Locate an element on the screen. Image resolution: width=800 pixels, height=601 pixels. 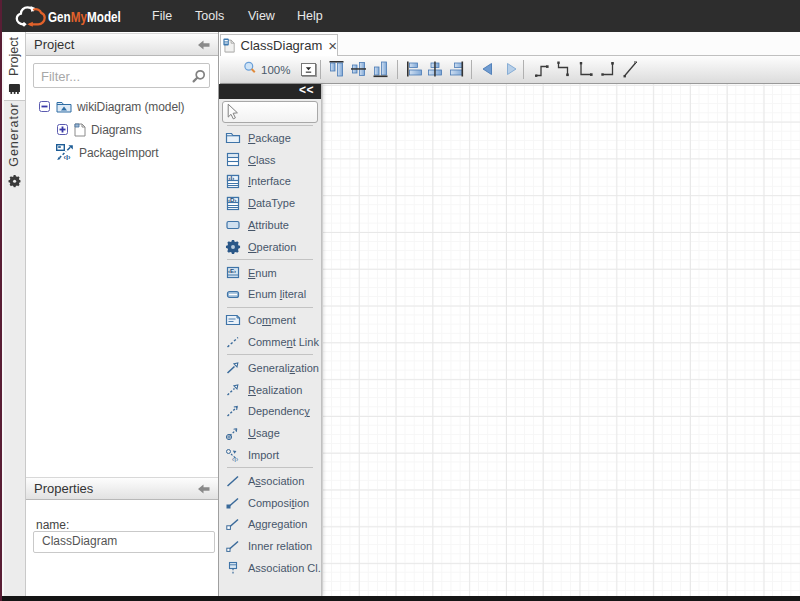
svg-text: ‹E› is located at coordinates (232, 272).